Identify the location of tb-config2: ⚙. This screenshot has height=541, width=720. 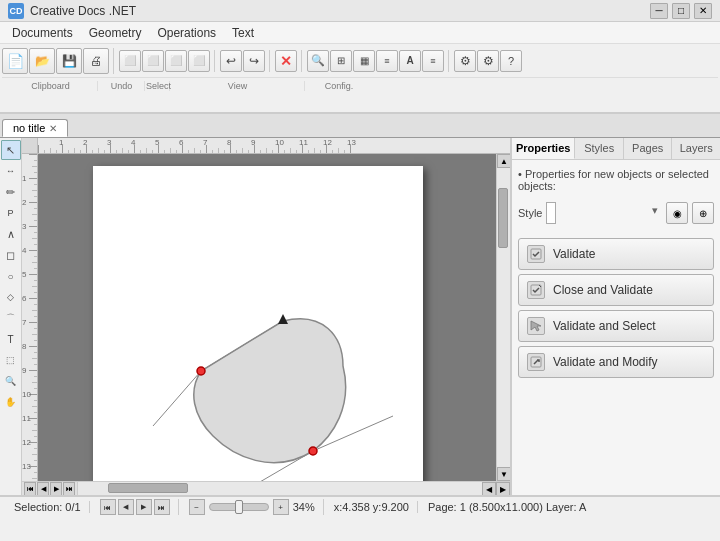
(488, 61).